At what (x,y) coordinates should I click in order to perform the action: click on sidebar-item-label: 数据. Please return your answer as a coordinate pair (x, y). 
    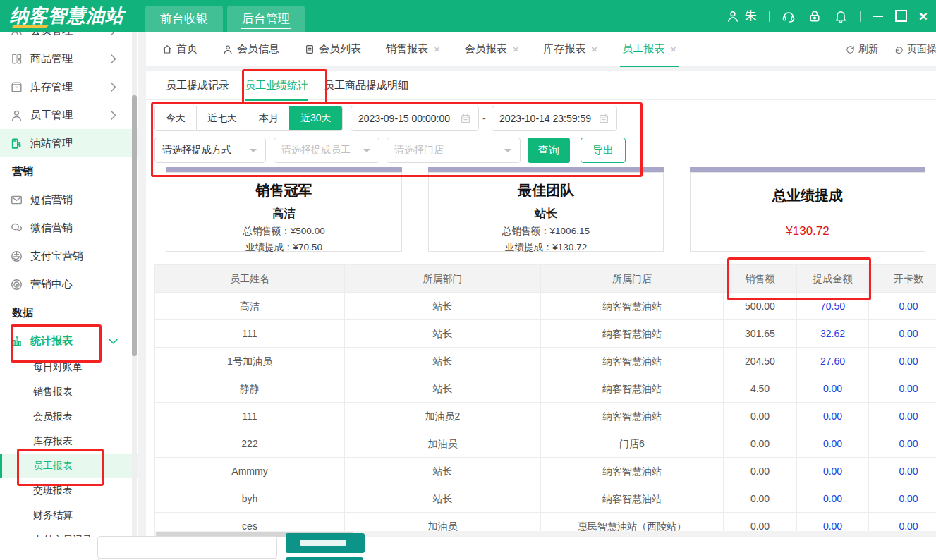
    Looking at the image, I should click on (23, 313).